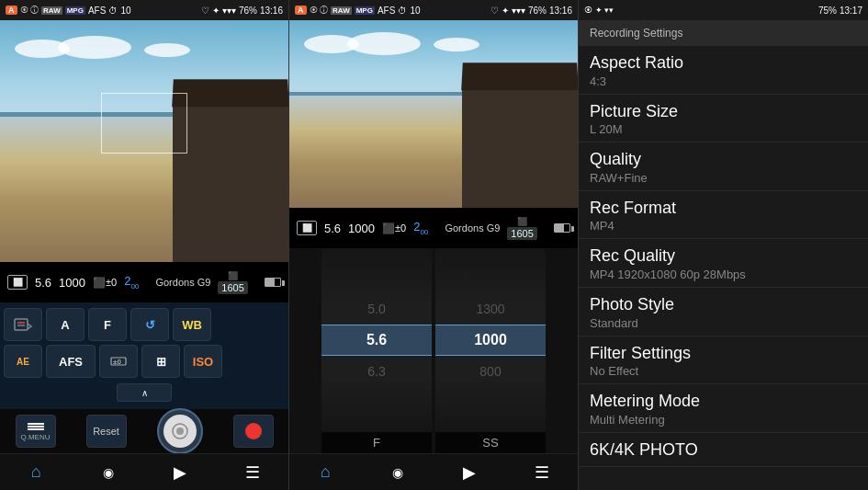 Image resolution: width=868 pixels, height=490 pixels. What do you see at coordinates (105, 283) in the screenshot?
I see `exposure-val-1: ⬛±0` at bounding box center [105, 283].